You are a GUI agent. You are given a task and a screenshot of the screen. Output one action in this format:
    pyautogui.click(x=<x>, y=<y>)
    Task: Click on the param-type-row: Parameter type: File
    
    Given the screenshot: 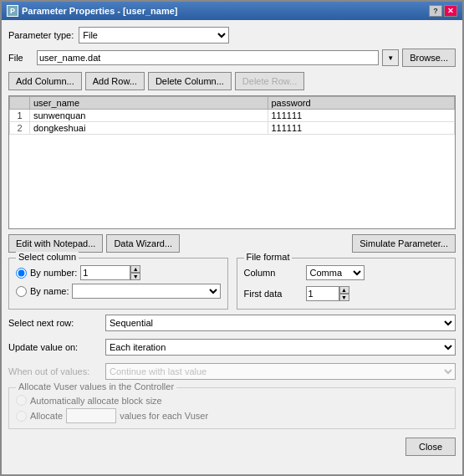 What is the action you would take?
    pyautogui.click(x=232, y=35)
    